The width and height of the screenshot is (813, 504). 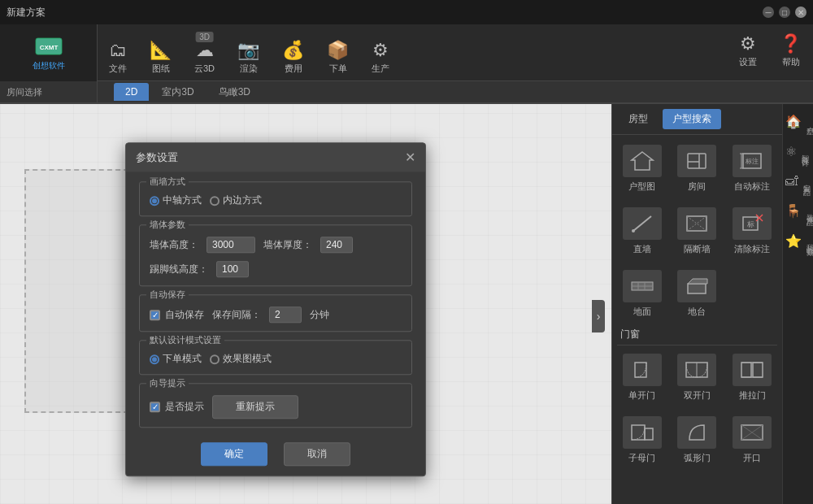 What do you see at coordinates (177, 406) in the screenshot?
I see `guide-checkbox: 是否提示` at bounding box center [177, 406].